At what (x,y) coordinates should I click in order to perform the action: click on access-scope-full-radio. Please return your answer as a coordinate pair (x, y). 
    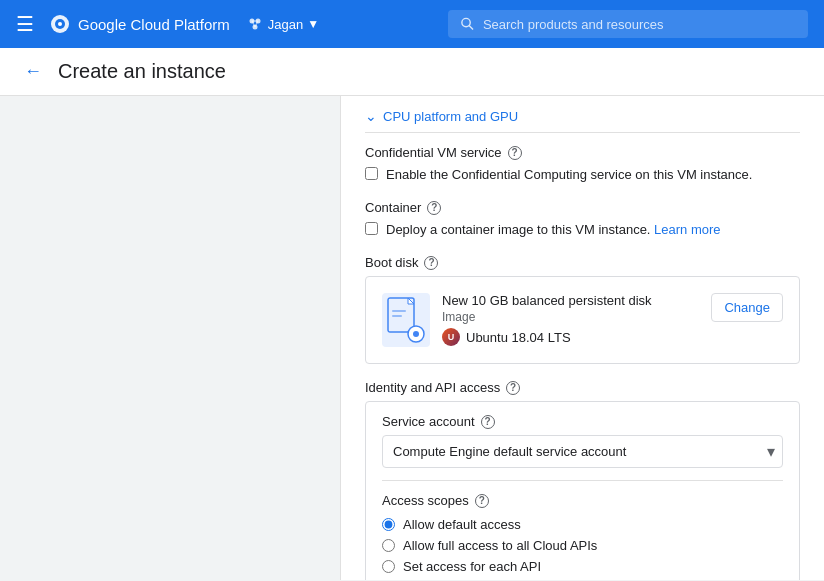
    Looking at the image, I should click on (388, 546).